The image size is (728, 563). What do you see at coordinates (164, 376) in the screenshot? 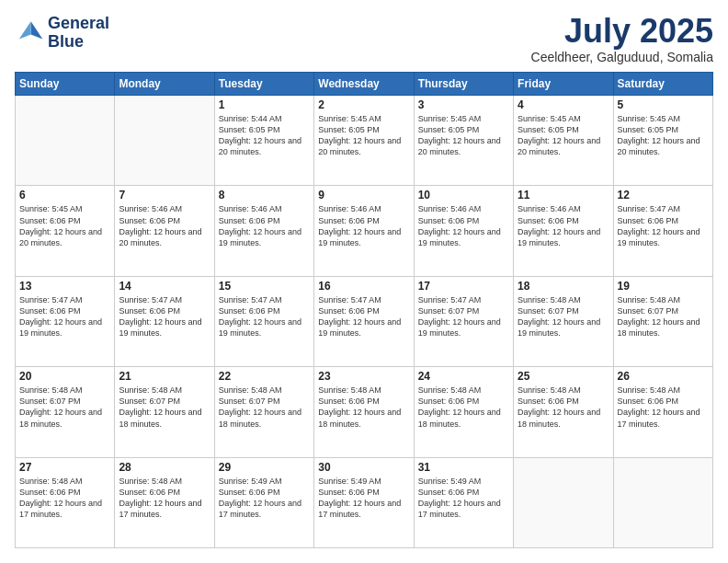
I see `day-number: 21` at bounding box center [164, 376].